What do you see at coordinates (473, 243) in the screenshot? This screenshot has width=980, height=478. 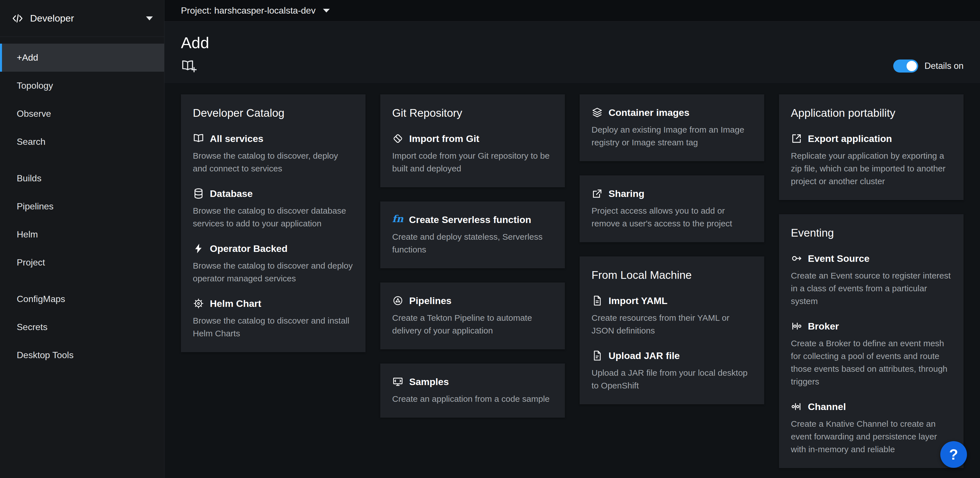 I see `add-item-description: Create and deploy stateless, Serverless …` at bounding box center [473, 243].